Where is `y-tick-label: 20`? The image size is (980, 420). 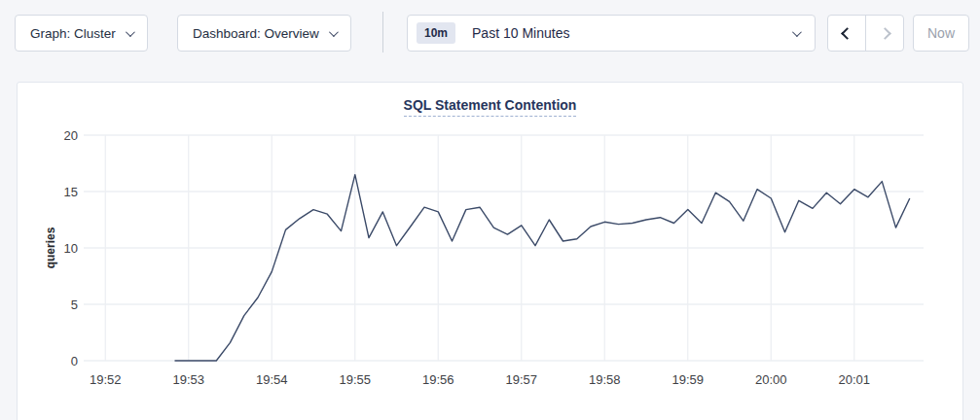 y-tick-label: 20 is located at coordinates (71, 136).